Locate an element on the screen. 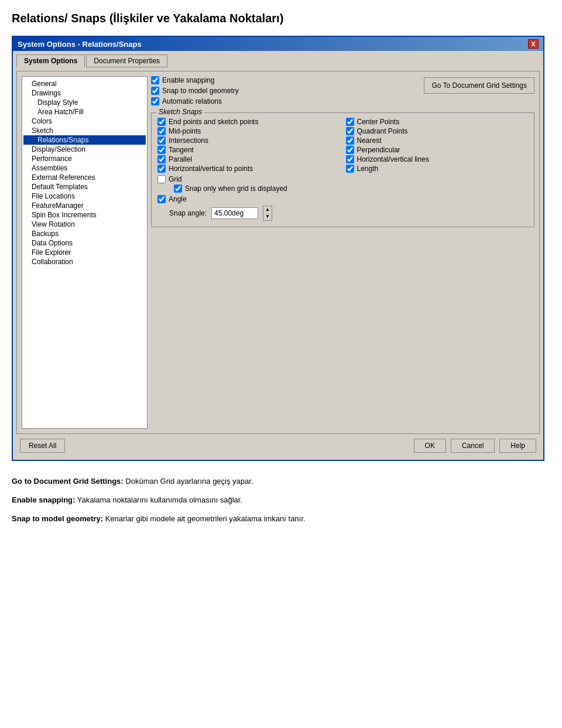 The image size is (562, 728). tree-item-display-style: Display Style is located at coordinates (84, 102).